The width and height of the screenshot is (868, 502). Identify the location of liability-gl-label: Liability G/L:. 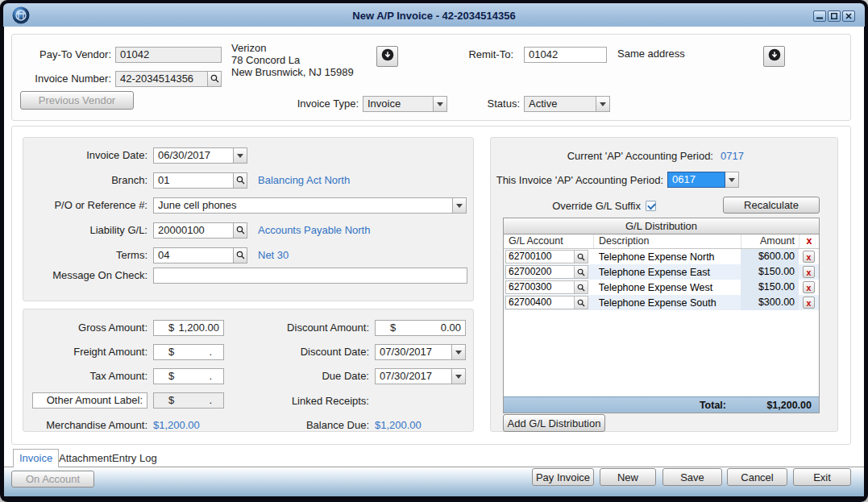
(98, 230).